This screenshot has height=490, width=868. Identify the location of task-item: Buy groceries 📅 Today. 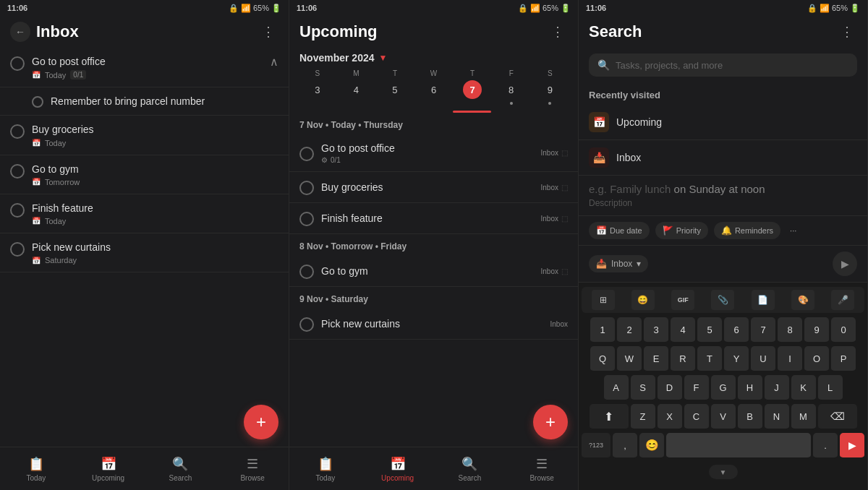
(145, 135).